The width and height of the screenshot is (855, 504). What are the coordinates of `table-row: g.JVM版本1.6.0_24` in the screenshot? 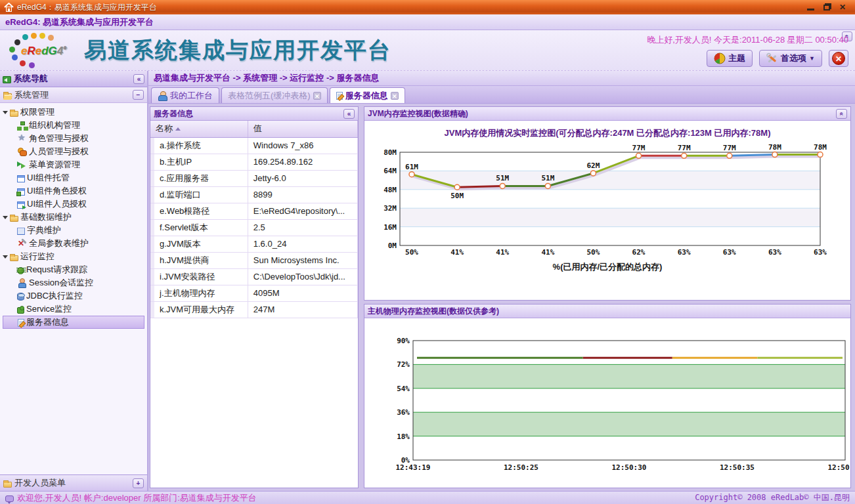 It's located at (254, 244).